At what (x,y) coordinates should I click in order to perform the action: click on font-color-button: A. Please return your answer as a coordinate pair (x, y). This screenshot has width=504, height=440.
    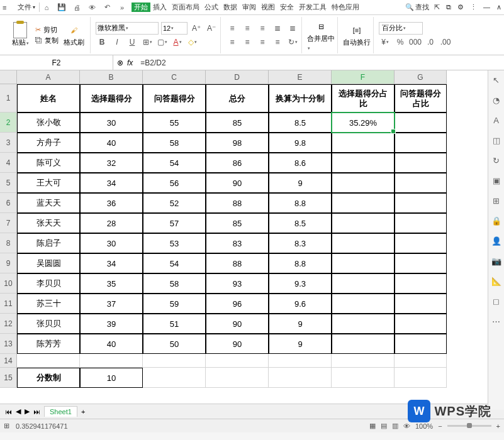
    Looking at the image, I should click on (177, 42).